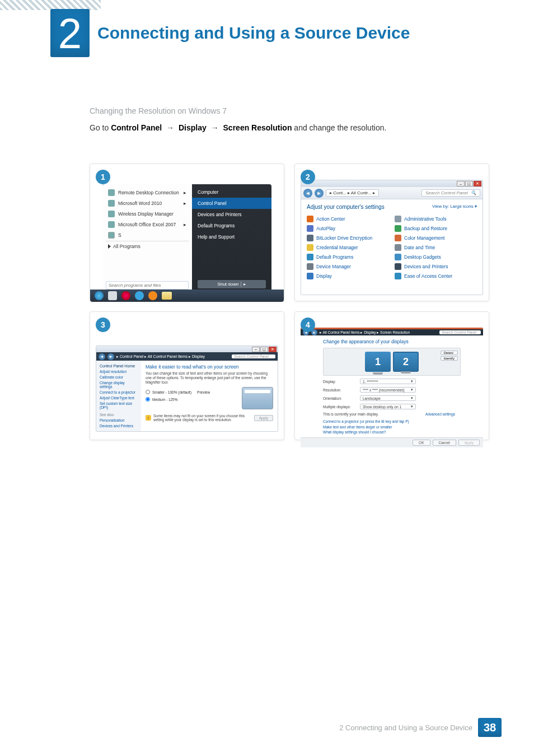  Describe the element at coordinates (147, 246) in the screenshot. I see `all-programs: All Programs` at that location.